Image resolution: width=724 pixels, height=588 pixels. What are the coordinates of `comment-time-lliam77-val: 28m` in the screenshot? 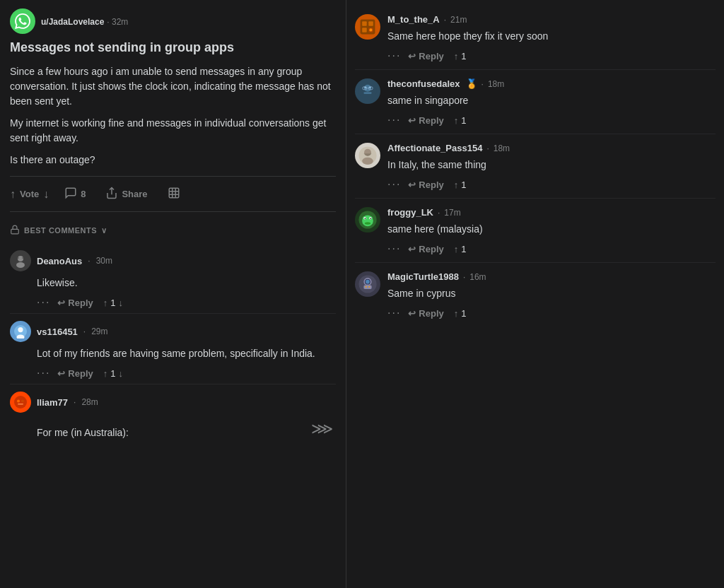 It's located at (89, 402).